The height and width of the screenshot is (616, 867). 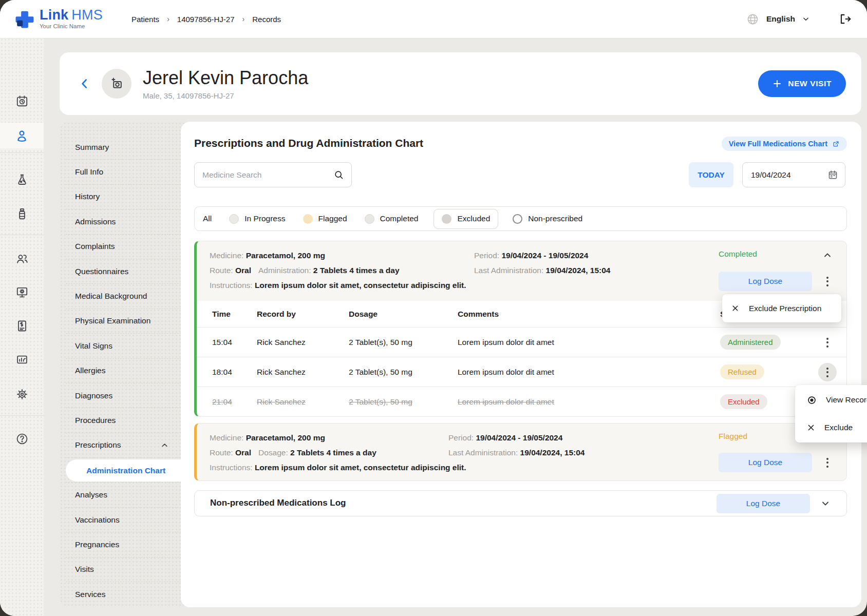 I want to click on module-rail, so click(x=22, y=327).